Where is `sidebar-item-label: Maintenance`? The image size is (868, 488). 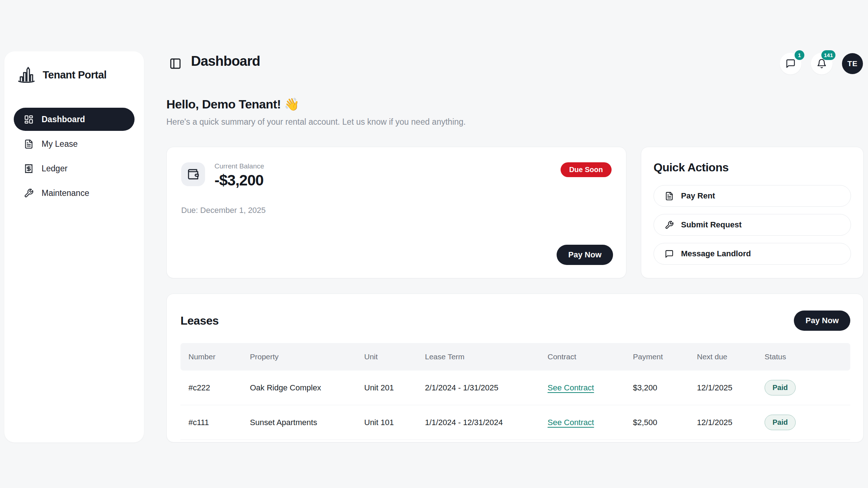 sidebar-item-label: Maintenance is located at coordinates (65, 193).